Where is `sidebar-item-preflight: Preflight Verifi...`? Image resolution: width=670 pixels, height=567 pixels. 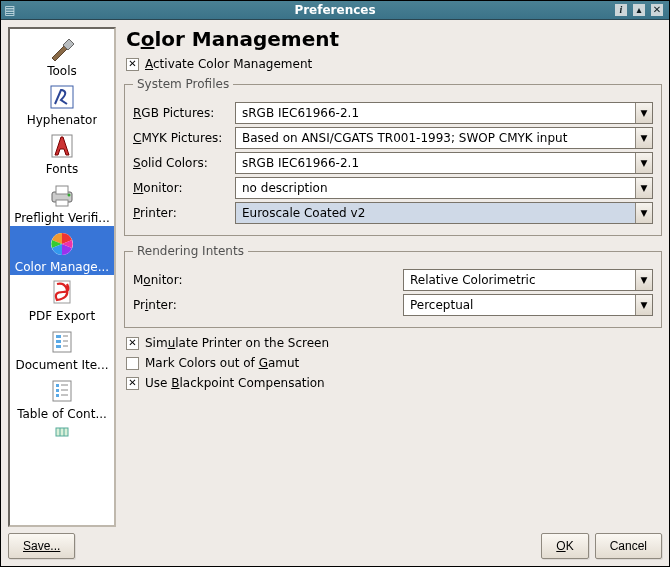
sidebar-item-preflight: Preflight Verifi... is located at coordinates (62, 202).